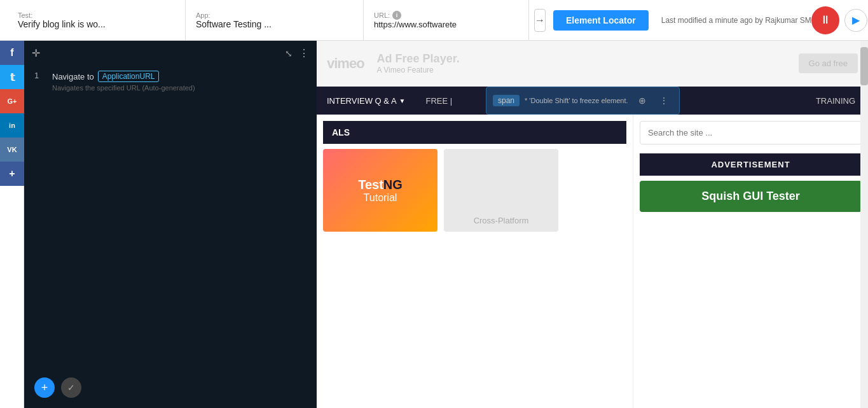  What do you see at coordinates (446, 15) in the screenshot?
I see `url-label: URL: i` at bounding box center [446, 15].